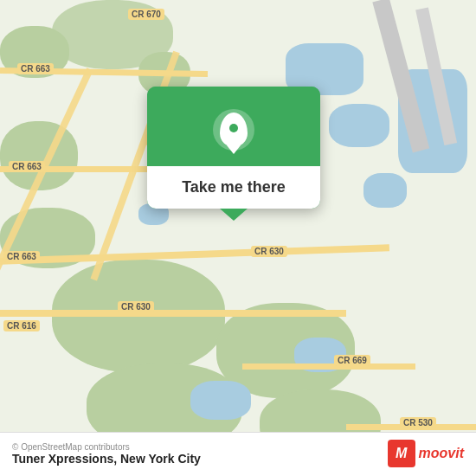 The height and width of the screenshot is (476, 476). Describe the element at coordinates (27, 166) in the screenshot. I see `label-cr663-2: CR 663` at that location.